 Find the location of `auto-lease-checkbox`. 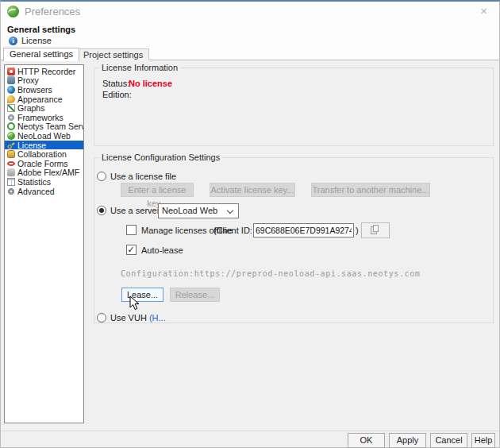

auto-lease-checkbox is located at coordinates (132, 249).